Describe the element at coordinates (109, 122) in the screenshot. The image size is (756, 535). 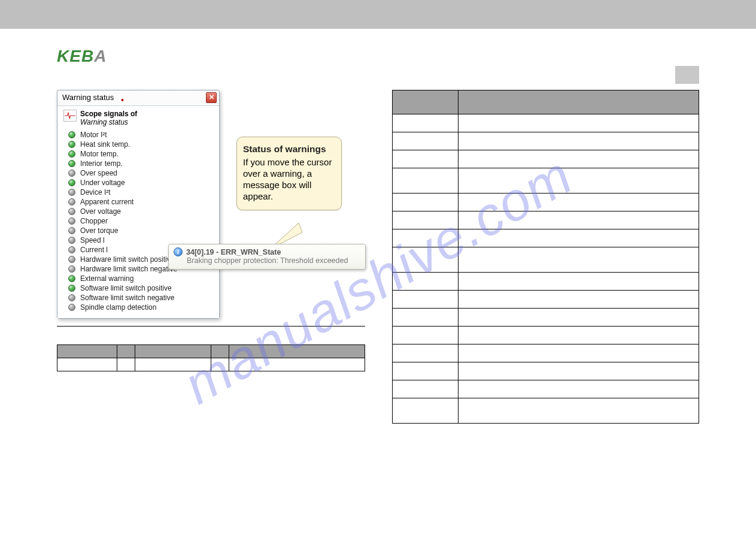
I see `scope-subheading: Warning status` at that location.